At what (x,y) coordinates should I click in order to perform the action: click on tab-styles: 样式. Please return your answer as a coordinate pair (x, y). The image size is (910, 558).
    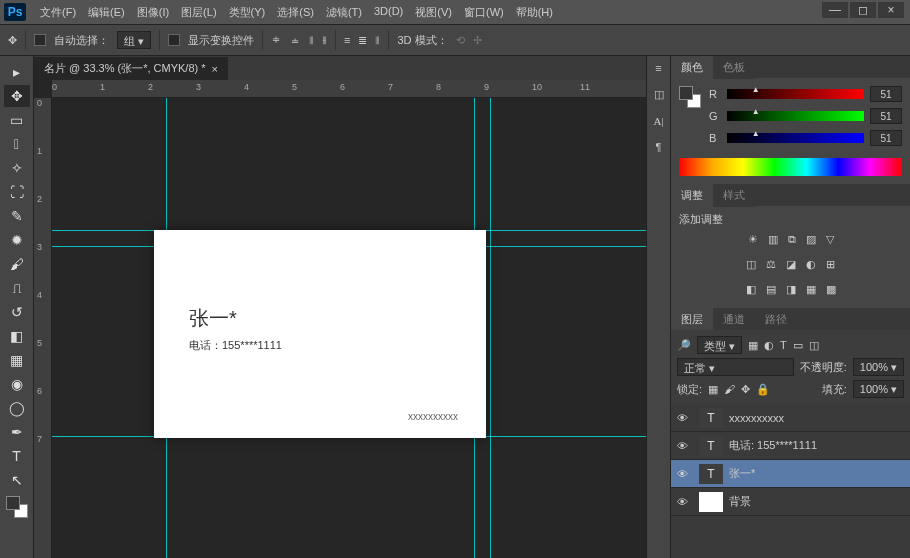
    Looking at the image, I should click on (734, 196).